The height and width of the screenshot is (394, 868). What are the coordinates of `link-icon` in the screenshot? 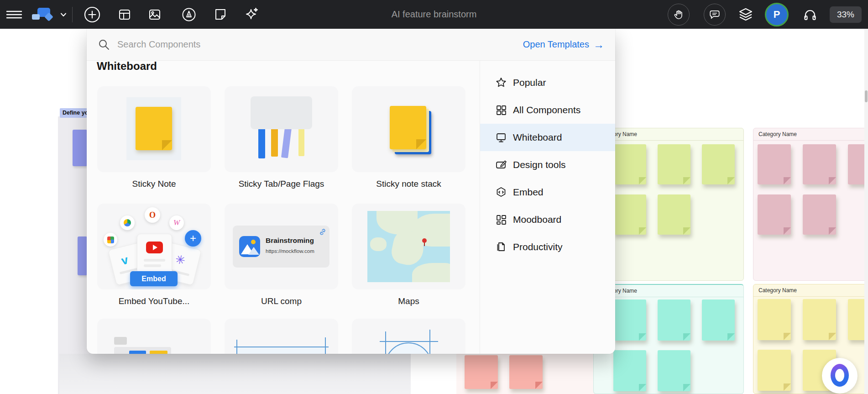 It's located at (323, 232).